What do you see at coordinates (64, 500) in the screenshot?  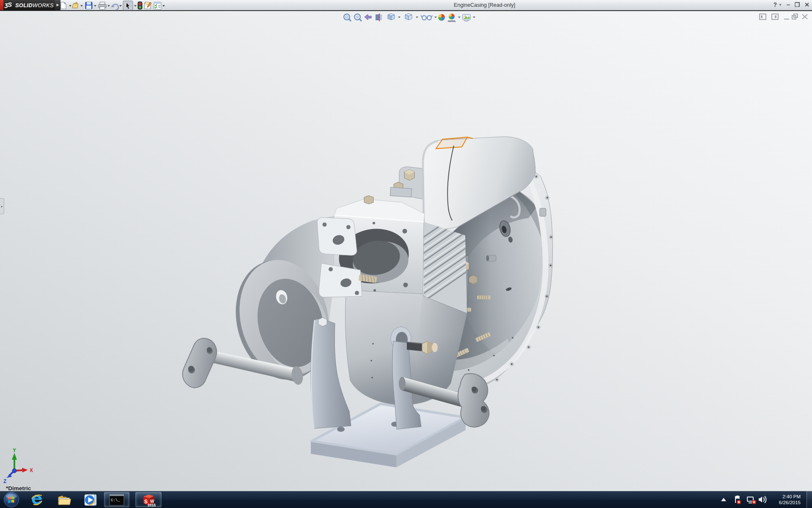 I see `taskbar-windows-explorer-icon` at bounding box center [64, 500].